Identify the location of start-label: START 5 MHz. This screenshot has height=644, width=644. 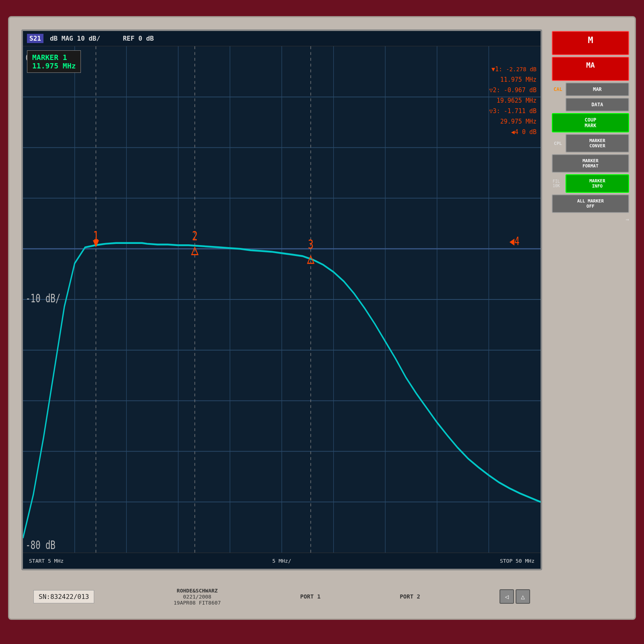
(46, 561).